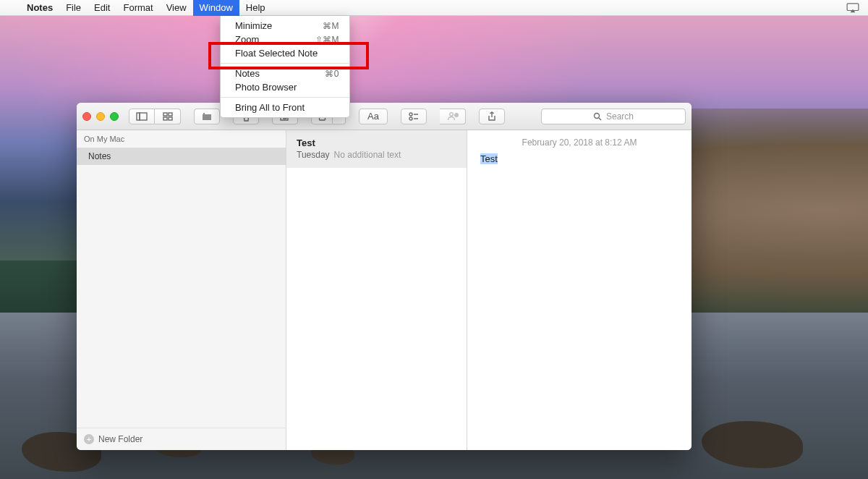 This screenshot has width=868, height=479. Describe the element at coordinates (489, 159) in the screenshot. I see `note-body: Test` at that location.